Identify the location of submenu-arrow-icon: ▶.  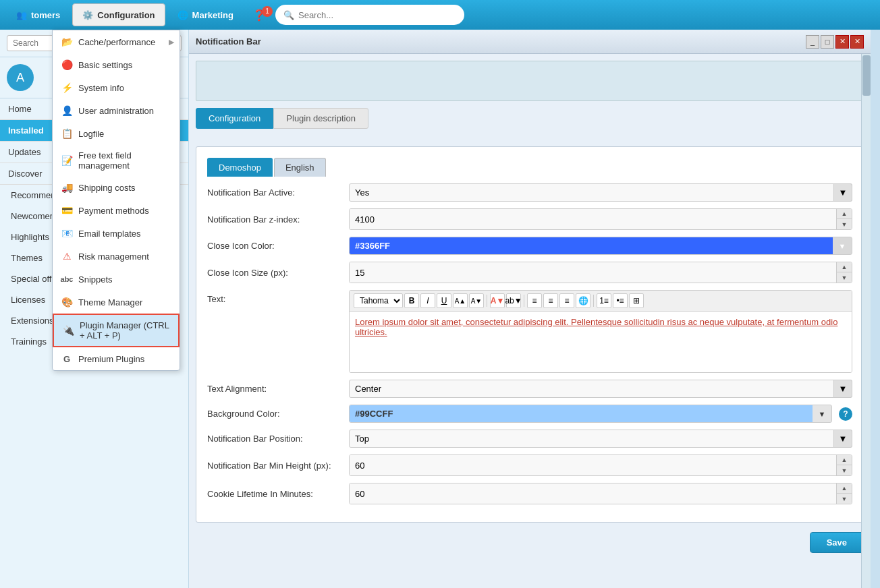
(171, 42).